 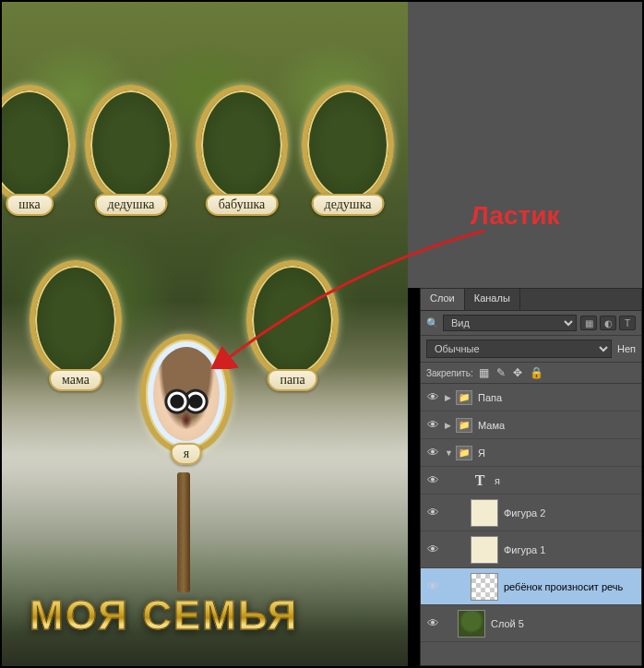 I want to click on frame-label-mom: мама, so click(x=76, y=380).